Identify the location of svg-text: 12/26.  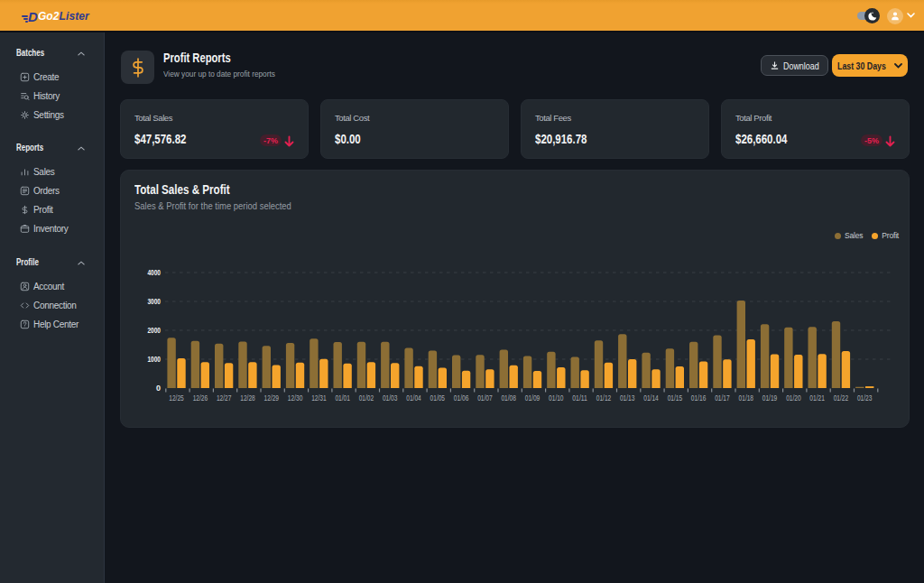
(200, 398).